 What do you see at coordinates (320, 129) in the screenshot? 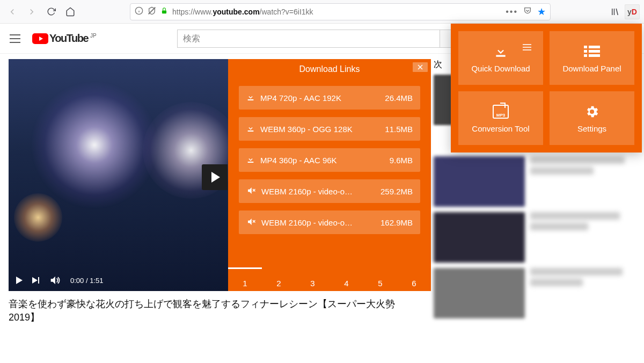
I see `download-label: WEBM 360p - OGG 128K` at bounding box center [320, 129].